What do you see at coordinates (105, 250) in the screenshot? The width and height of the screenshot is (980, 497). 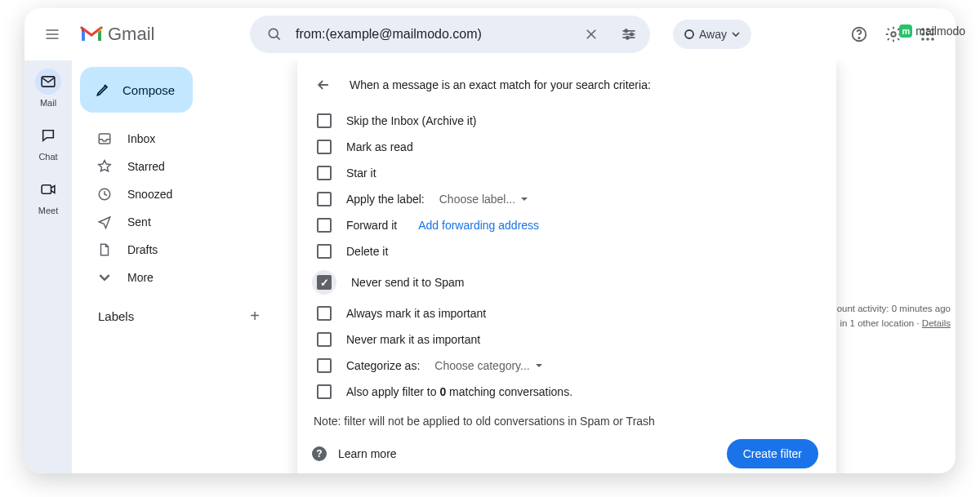 I see `file-icon` at bounding box center [105, 250].